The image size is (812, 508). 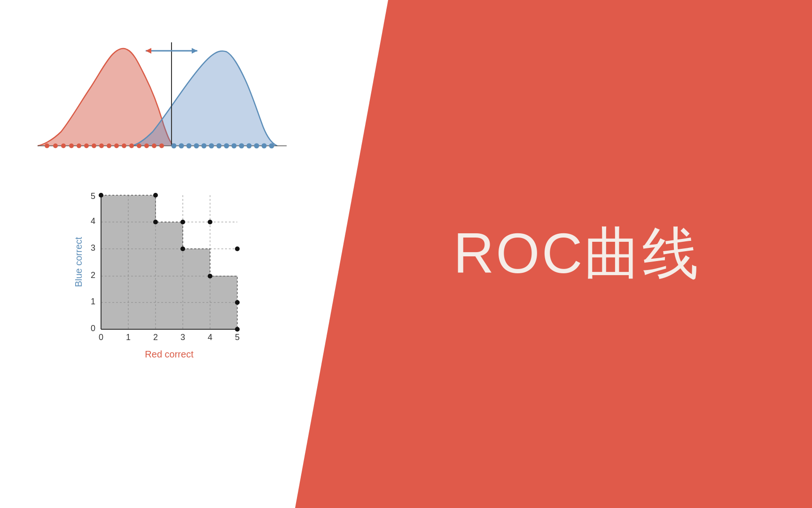 What do you see at coordinates (79, 262) in the screenshot?
I see `svg-text: Blue correct` at bounding box center [79, 262].